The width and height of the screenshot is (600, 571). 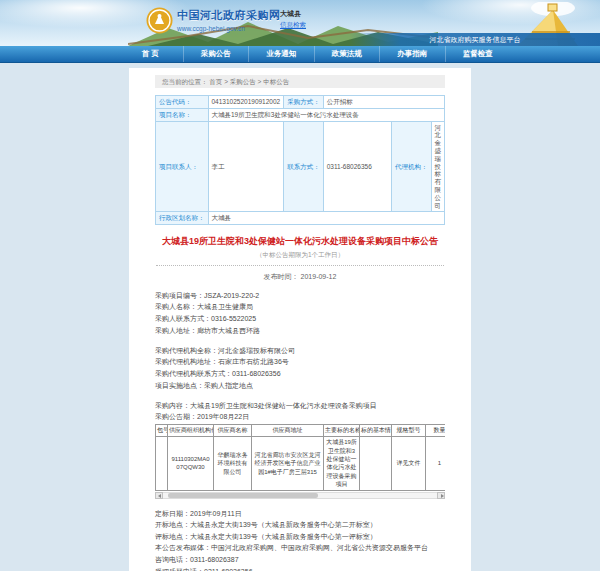 I want to click on result-table: 包号 供应商组织机构代码 供应商名称 供应商地址 主要标的名称 标的基本情况 规…, so click(x=300, y=457).